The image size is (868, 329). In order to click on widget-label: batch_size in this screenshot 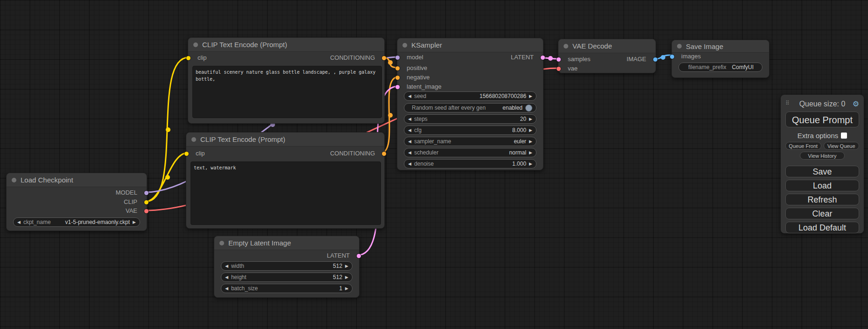, I will do `click(245, 288)`.